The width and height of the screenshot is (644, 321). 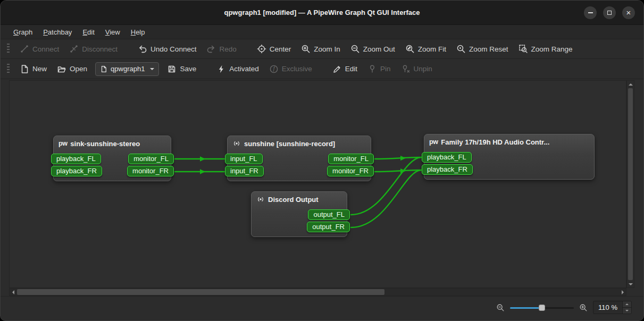 I want to click on center-label: Center, so click(x=281, y=49).